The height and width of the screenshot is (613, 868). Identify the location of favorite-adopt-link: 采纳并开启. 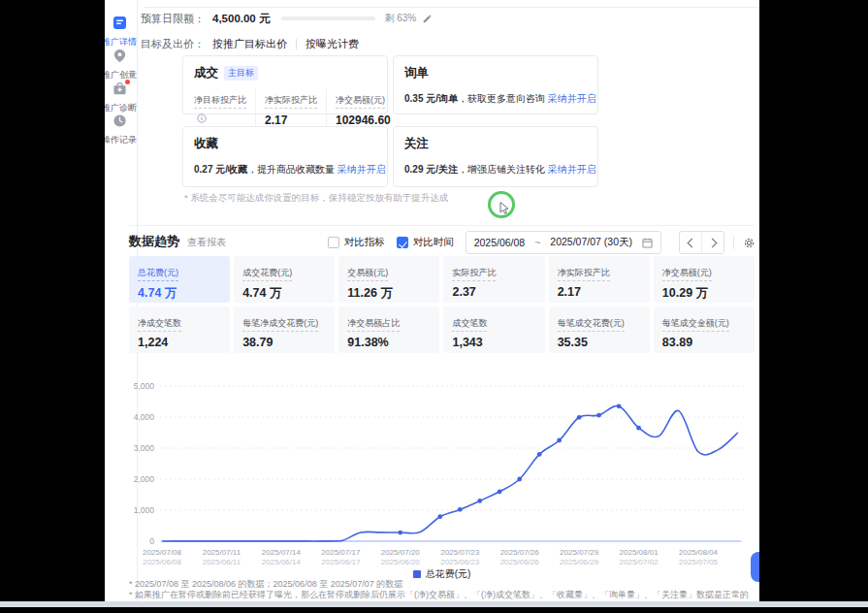
(362, 169).